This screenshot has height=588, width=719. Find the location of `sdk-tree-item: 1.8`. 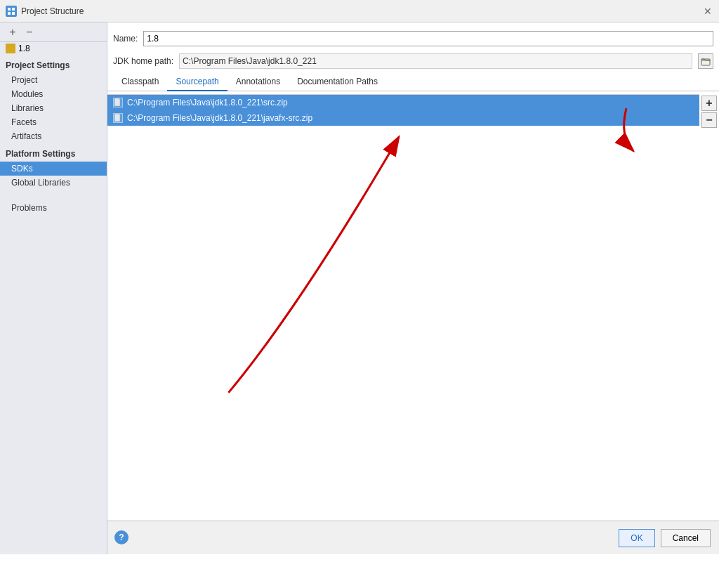

sdk-tree-item: 1.8 is located at coordinates (53, 48).